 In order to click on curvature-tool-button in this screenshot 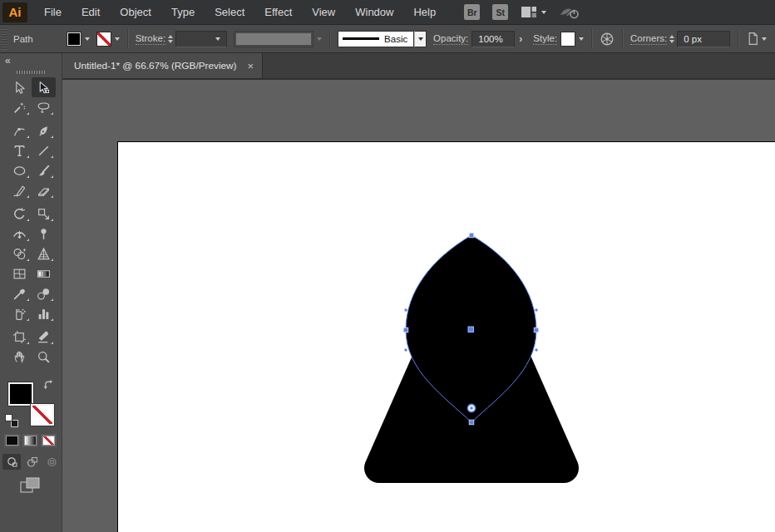, I will do `click(20, 131)`.